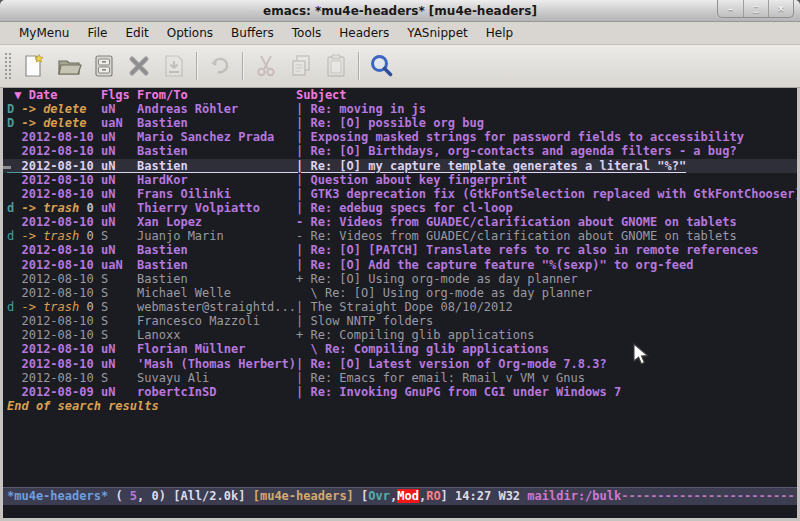 Image resolution: width=800 pixels, height=521 pixels. What do you see at coordinates (400, 321) in the screenshot?
I see `message-row: 2012-08-10 S Francesco Mazzoli | Slow NN…` at bounding box center [400, 321].